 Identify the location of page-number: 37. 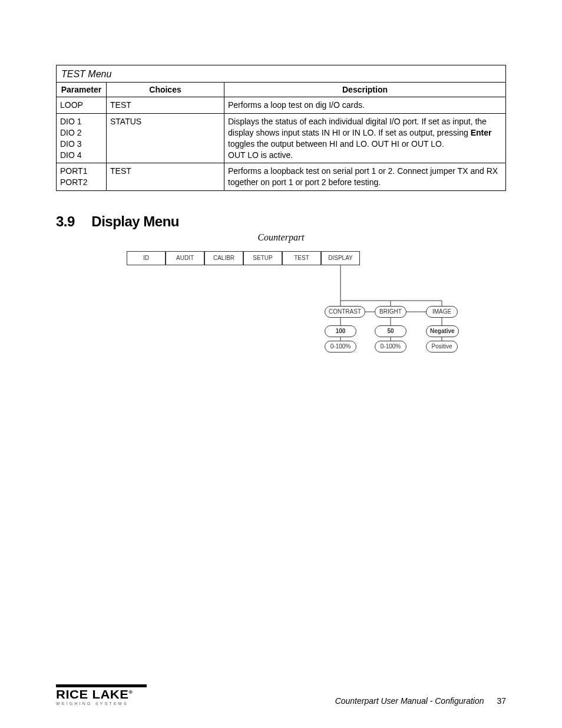
(501, 701).